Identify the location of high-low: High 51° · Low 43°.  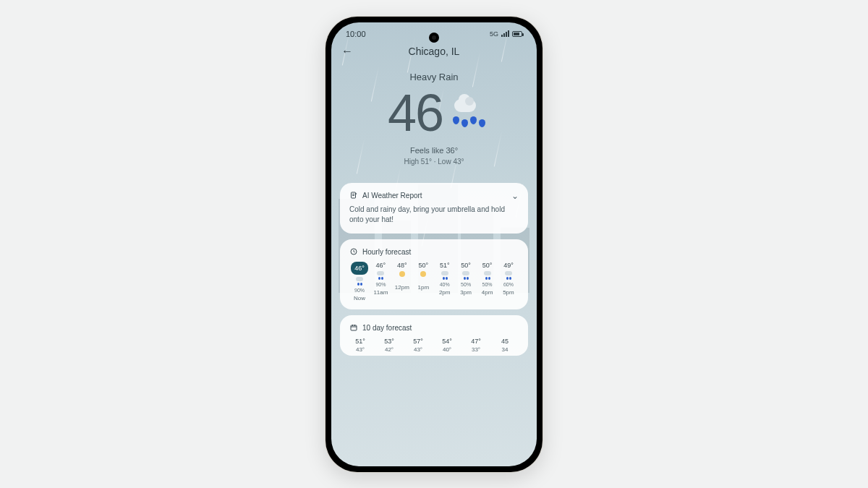
(434, 162).